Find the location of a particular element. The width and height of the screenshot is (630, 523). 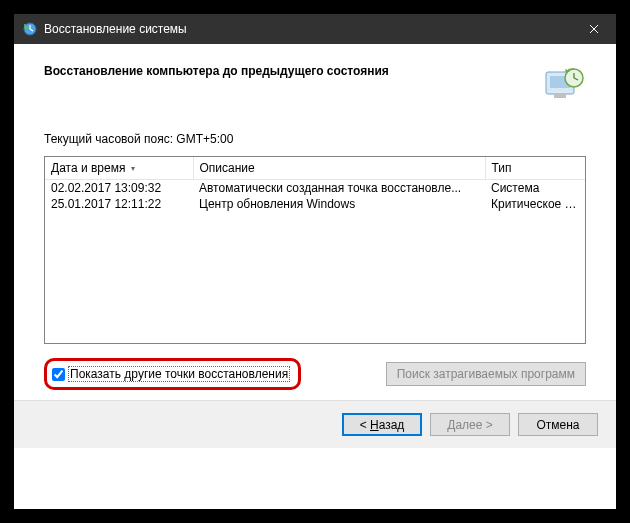

dialog-footer: < Назад Далее > Отмена is located at coordinates (315, 424).